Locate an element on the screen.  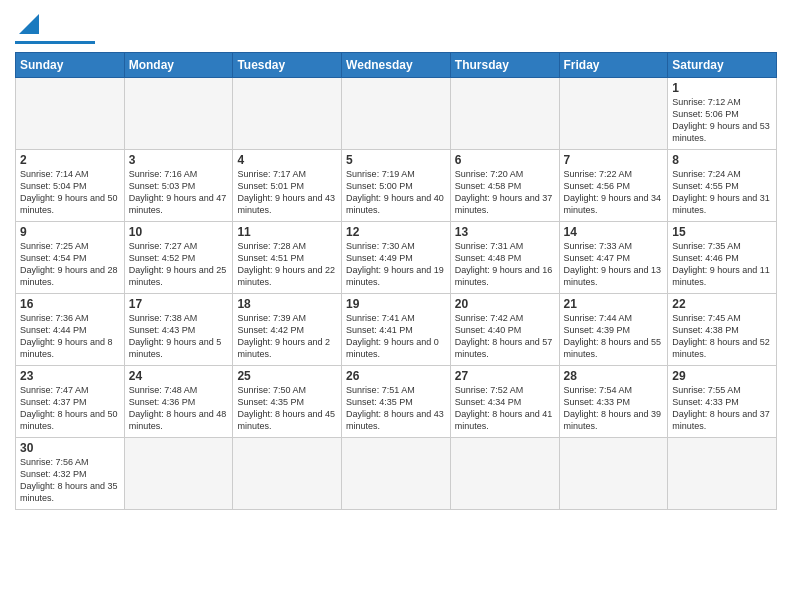
calendar-cell: 6Sunrise: 7:20 AM Sunset: 4:58 PM Daylig… is located at coordinates (504, 186).